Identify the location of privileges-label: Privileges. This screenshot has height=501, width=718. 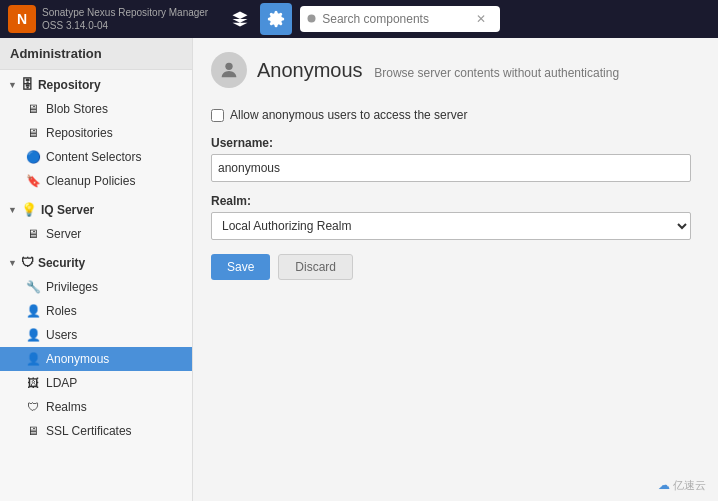
(72, 287).